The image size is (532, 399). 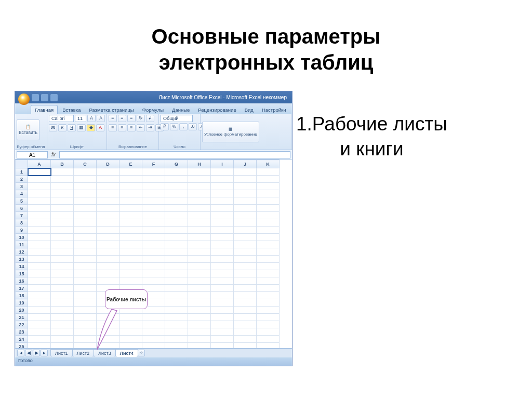 I want to click on col-header: K, so click(x=268, y=164).